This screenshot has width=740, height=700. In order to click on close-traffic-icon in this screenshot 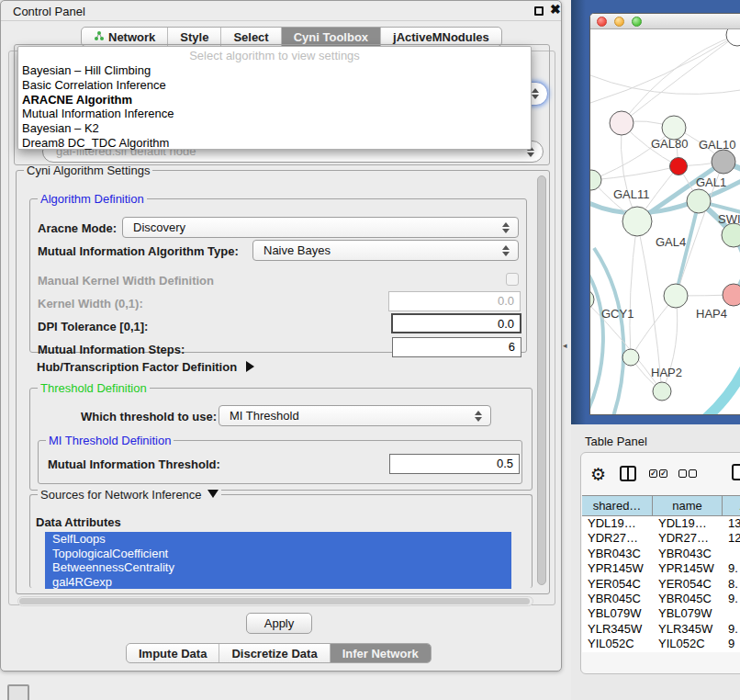, I will do `click(602, 22)`.